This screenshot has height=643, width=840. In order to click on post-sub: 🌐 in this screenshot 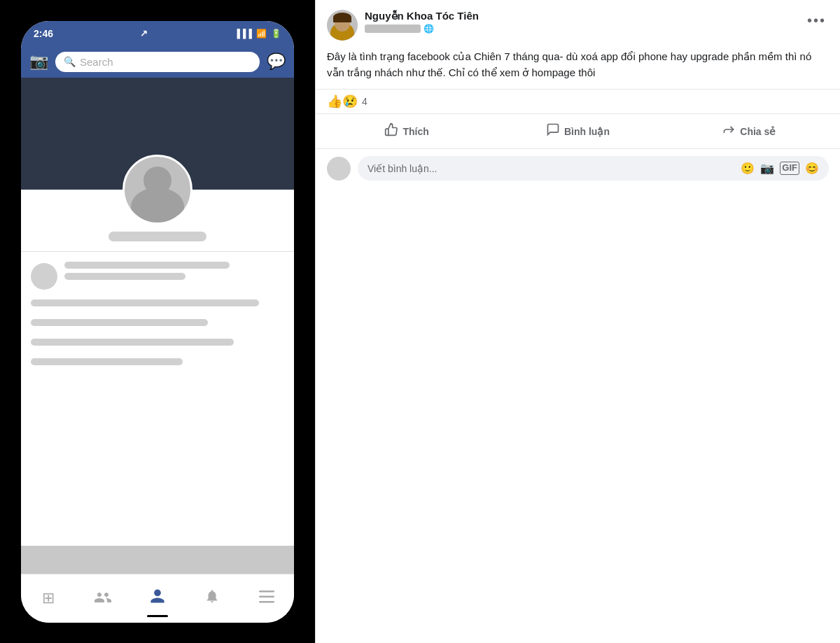, I will do `click(581, 29)`.